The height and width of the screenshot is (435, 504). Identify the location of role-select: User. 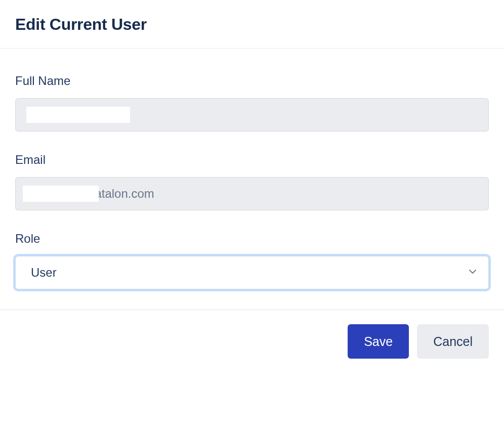
(252, 273).